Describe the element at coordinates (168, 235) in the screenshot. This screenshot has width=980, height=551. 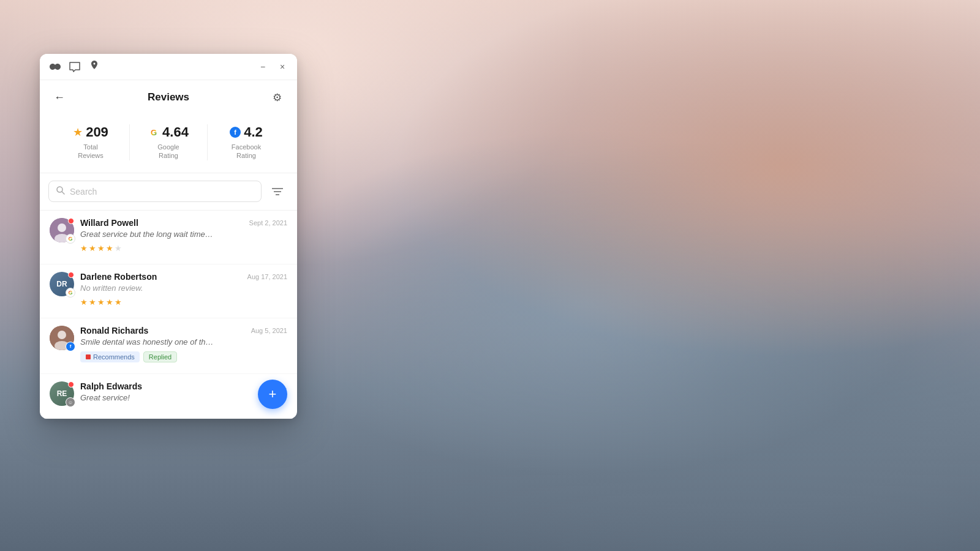
I see `review-top: G Willard Powell Sept 2, 2021 Great serv…` at that location.